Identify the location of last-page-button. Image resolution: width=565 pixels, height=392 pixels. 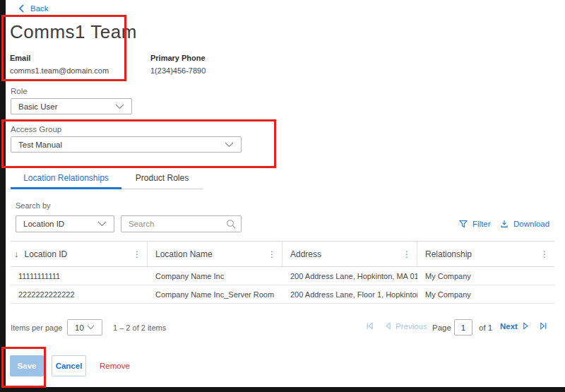
(544, 326).